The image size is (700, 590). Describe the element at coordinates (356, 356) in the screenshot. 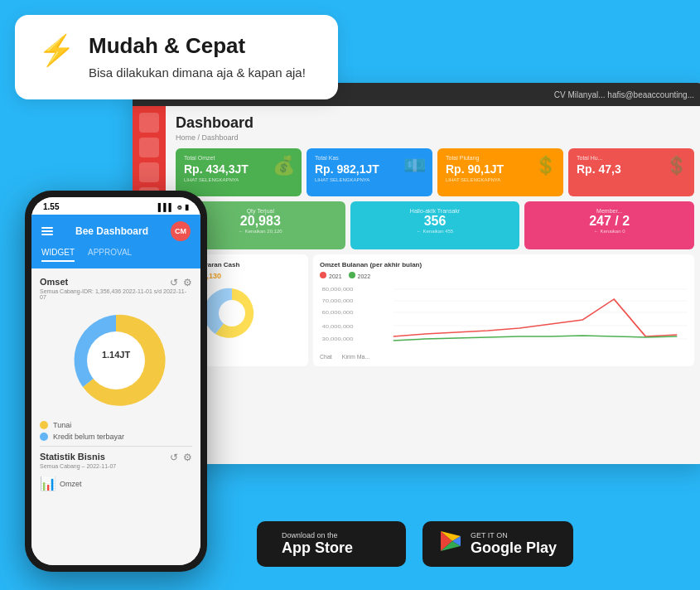

I see `send-link: Kirim Ma...` at that location.